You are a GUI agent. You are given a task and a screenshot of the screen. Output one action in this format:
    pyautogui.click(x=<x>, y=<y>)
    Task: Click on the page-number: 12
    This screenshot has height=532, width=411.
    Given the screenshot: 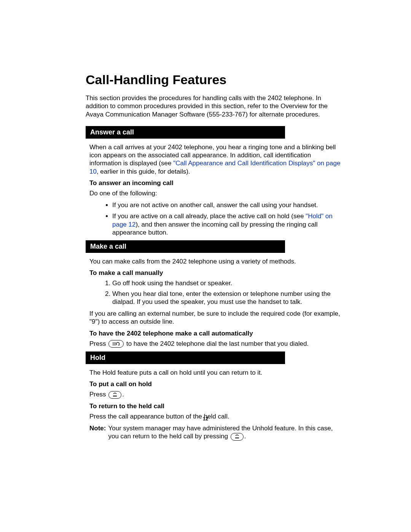 What is the action you would take?
    pyautogui.click(x=206, y=419)
    